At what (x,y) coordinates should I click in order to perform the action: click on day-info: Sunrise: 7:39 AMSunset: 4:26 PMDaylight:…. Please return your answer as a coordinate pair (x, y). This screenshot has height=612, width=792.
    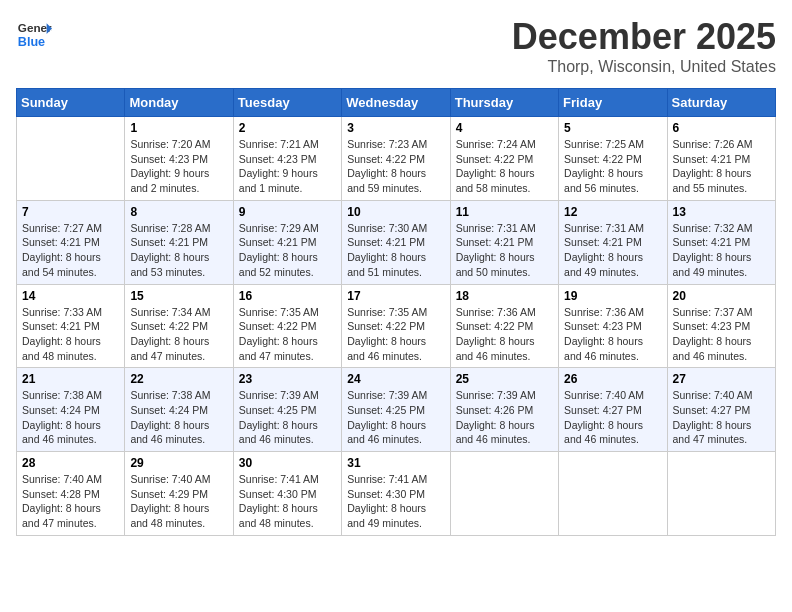
    Looking at the image, I should click on (504, 418).